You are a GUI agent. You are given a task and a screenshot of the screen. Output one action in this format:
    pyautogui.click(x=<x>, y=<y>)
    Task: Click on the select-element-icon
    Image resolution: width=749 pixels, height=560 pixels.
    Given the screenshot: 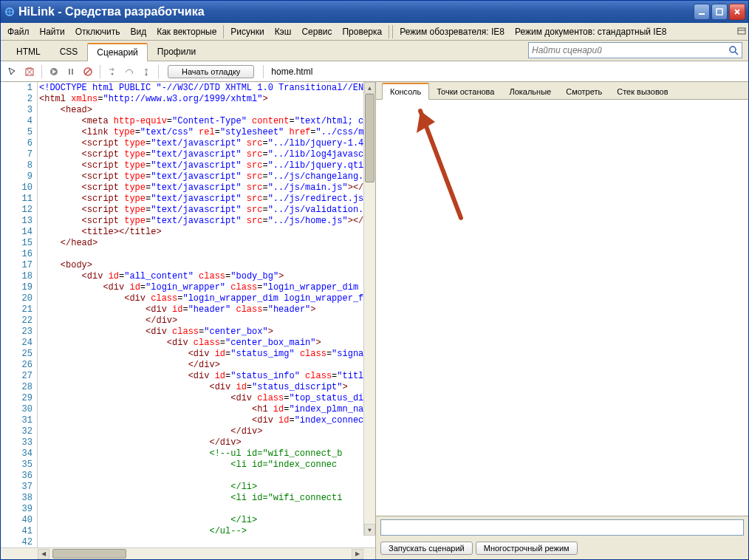 What is the action you would take?
    pyautogui.click(x=13, y=72)
    